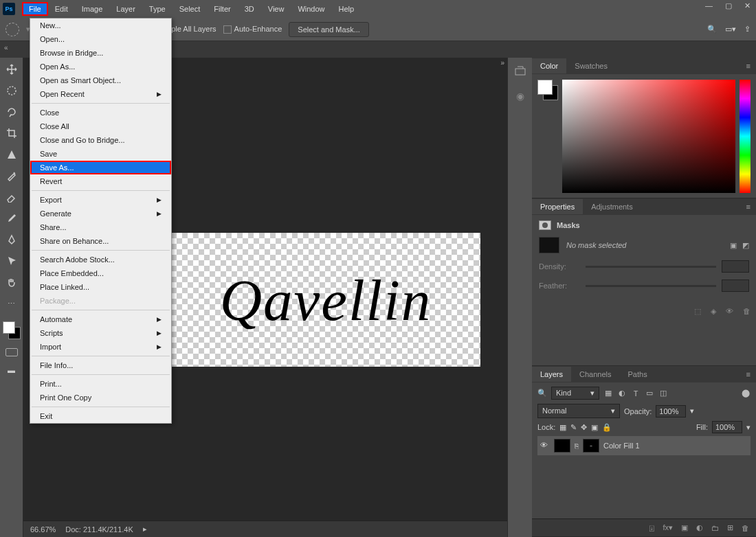 The height and width of the screenshot is (537, 756). Describe the element at coordinates (100, 273) in the screenshot. I see `menu-item-place-embedded: Place Embedded...` at that location.